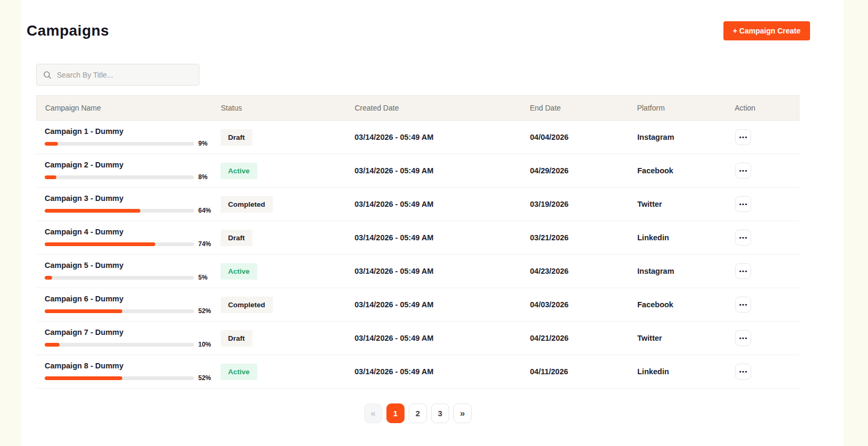  Describe the element at coordinates (395, 414) in the screenshot. I see `pagination-page-1: 1` at that location.